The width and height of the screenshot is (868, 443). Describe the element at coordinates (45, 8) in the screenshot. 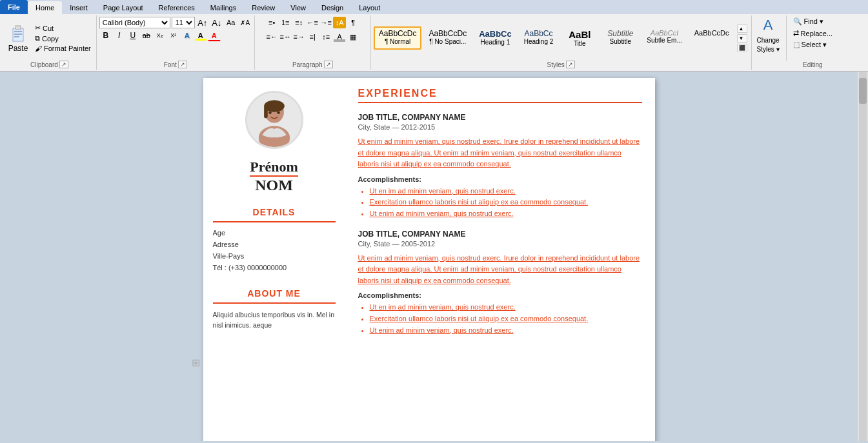

I see `tab-home: Home` at that location.